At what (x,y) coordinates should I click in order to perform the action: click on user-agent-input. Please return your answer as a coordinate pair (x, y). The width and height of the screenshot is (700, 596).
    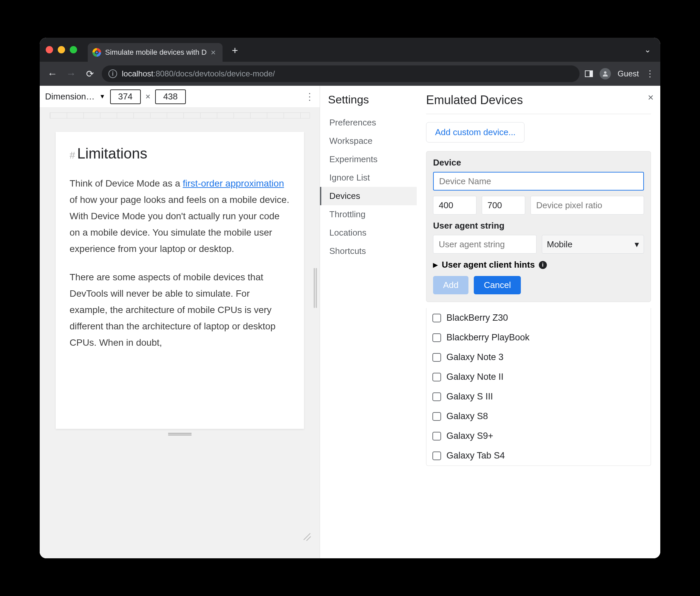
    Looking at the image, I should click on (485, 244).